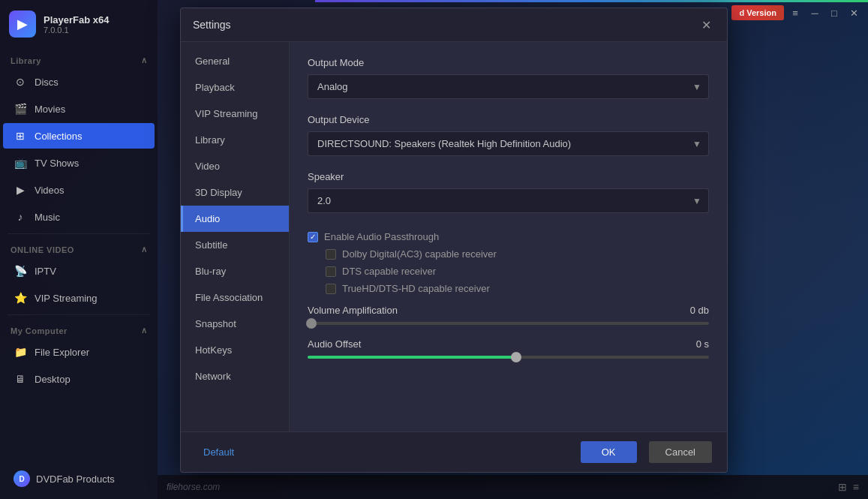 Image resolution: width=868 pixels, height=499 pixels. I want to click on volume-value: 0 db, so click(699, 311).